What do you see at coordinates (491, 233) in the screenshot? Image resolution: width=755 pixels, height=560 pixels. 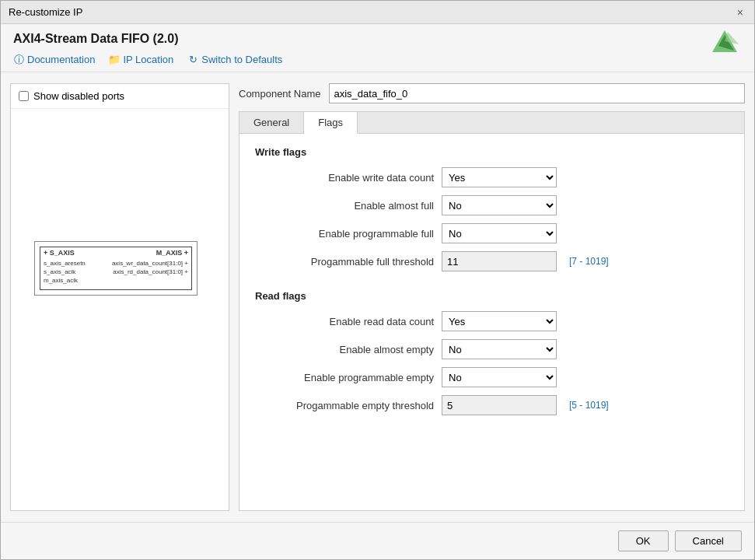 I see `programmable-full-row: Enable programmable full No Yes` at bounding box center [491, 233].